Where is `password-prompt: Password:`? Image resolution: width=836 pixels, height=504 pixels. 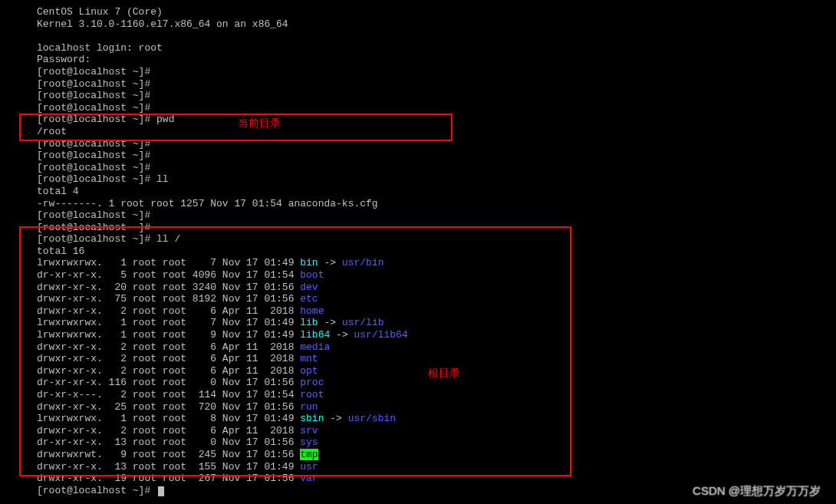 password-prompt: Password: is located at coordinates (418, 60).